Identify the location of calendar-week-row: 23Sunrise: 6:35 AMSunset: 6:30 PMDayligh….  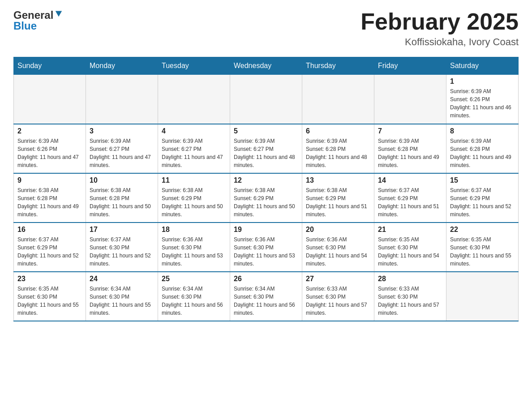
(266, 296).